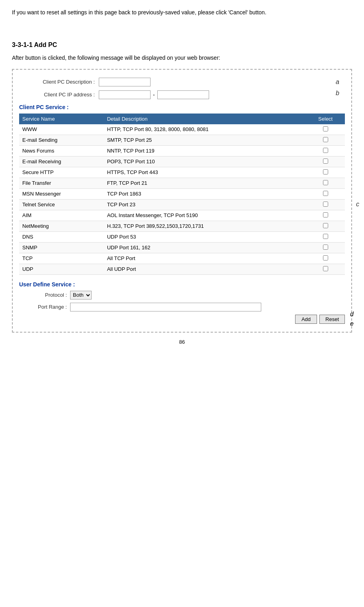  What do you see at coordinates (182, 296) in the screenshot?
I see `user-define-section: User Define Service : Protocol : Both TC…` at bounding box center [182, 296].